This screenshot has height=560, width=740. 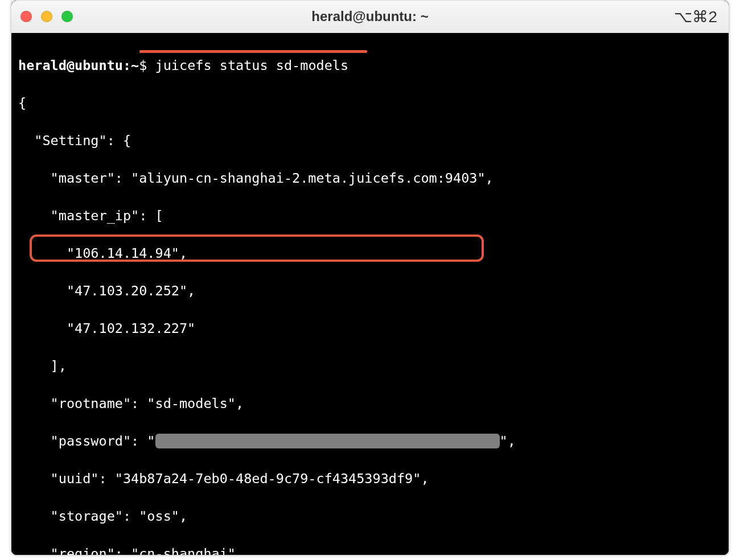 What do you see at coordinates (369, 179) in the screenshot?
I see `out-master: "master": "aliyun-cn-shanghai-2.meta.jui…` at bounding box center [369, 179].